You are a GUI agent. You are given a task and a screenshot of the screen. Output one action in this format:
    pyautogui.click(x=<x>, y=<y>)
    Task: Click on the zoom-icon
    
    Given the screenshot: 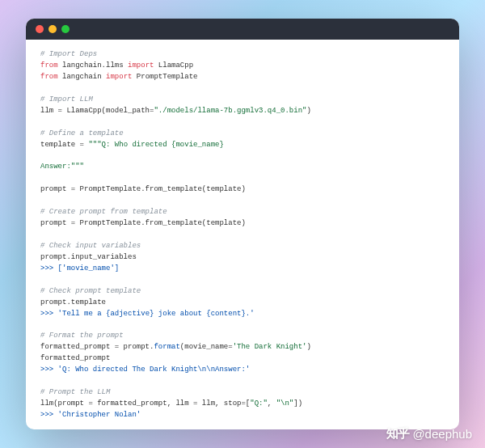 What is the action you would take?
    pyautogui.click(x=65, y=29)
    